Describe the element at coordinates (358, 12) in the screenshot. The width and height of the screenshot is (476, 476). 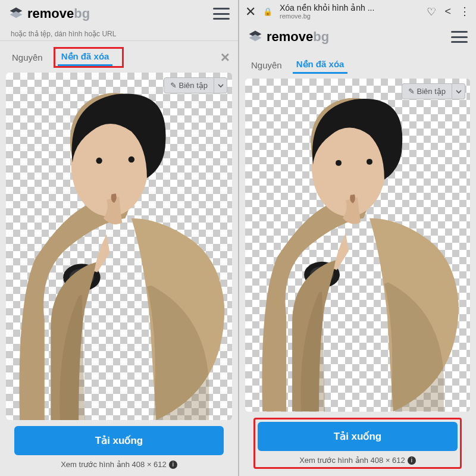
I see `browser-bar: ✕ 🔒 Xóa nền khỏi hình ảnh ... remove.bg …` at that location.